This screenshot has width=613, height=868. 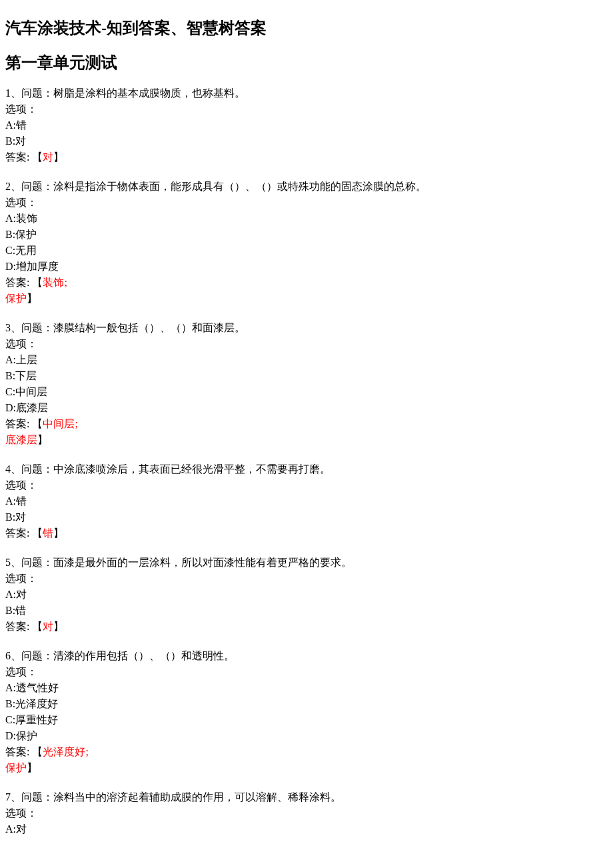 I want to click on chapter-title: 第一章单元测试, so click(x=306, y=63).